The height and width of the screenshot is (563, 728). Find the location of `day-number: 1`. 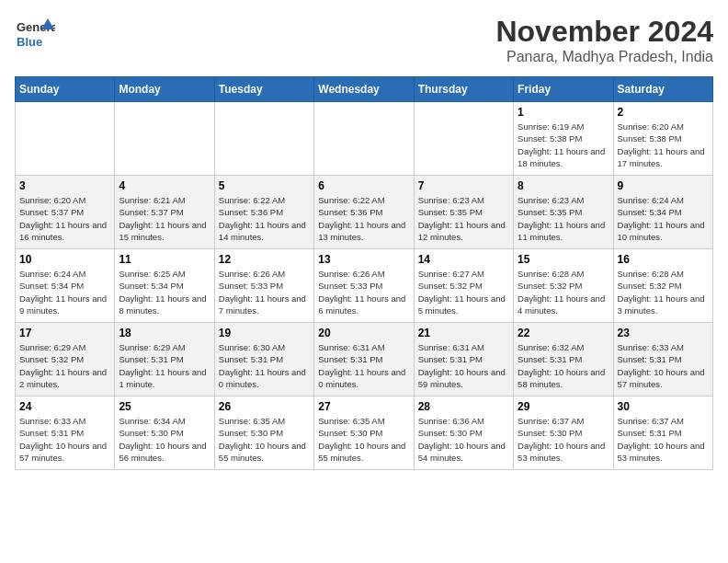

day-number: 1 is located at coordinates (563, 112).